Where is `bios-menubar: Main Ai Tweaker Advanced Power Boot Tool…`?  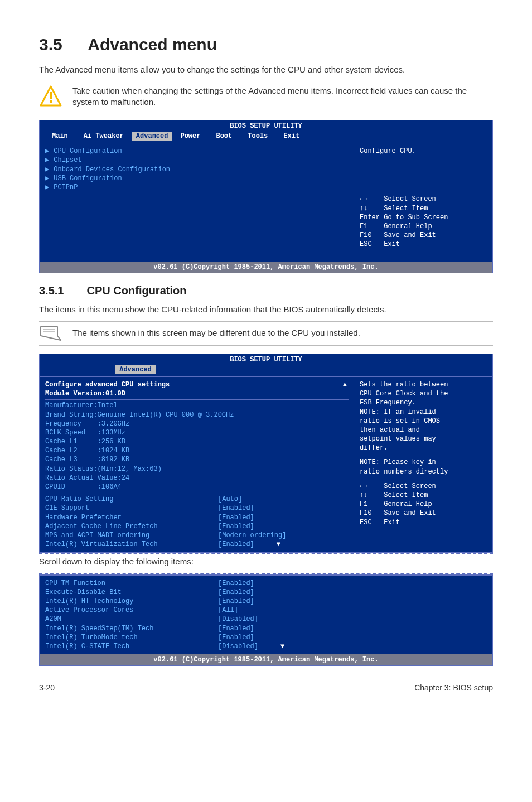 bios-menubar: Main Ai Tweaker Advanced Power Boot Tool… is located at coordinates (266, 137).